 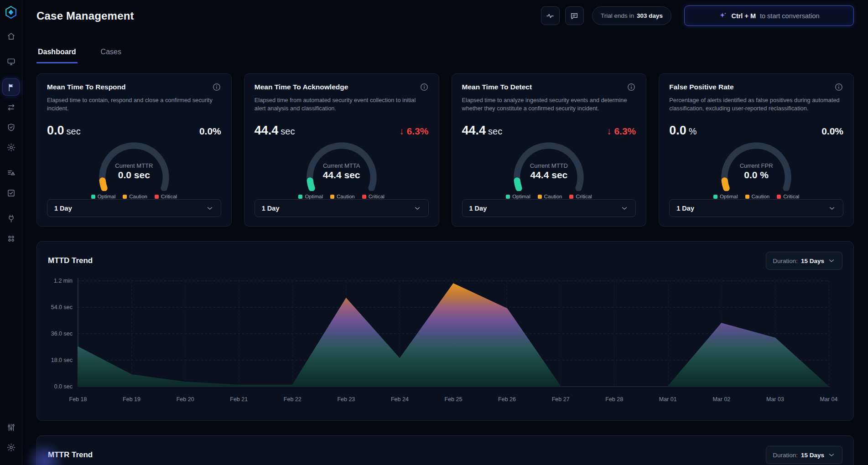 What do you see at coordinates (549, 166) in the screenshot?
I see `gauge-label: Current MTTD` at bounding box center [549, 166].